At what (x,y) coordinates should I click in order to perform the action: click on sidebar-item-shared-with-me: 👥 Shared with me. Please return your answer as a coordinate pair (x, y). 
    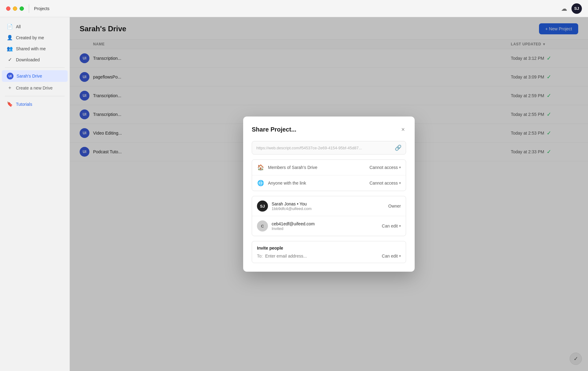
    Looking at the image, I should click on (35, 48).